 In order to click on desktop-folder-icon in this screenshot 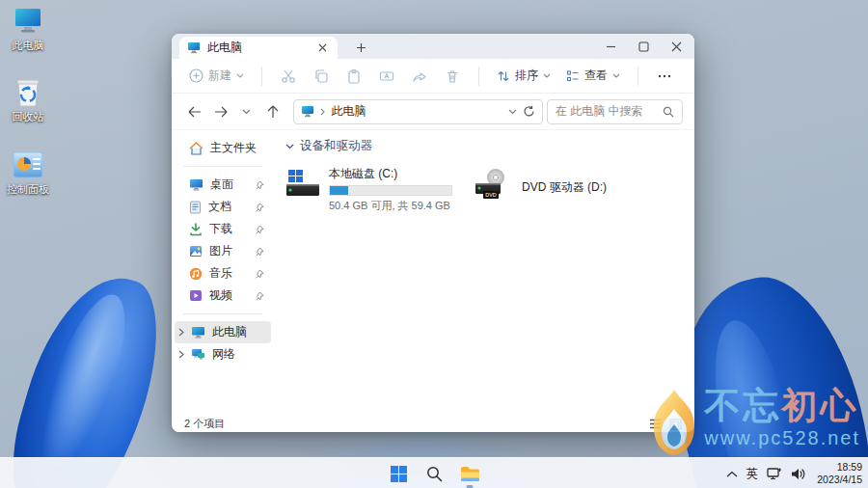, I will do `click(197, 185)`.